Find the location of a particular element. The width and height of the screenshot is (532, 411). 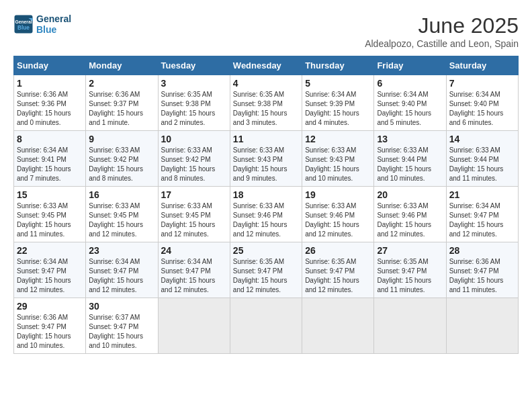

day-number: 6 is located at coordinates (410, 83).